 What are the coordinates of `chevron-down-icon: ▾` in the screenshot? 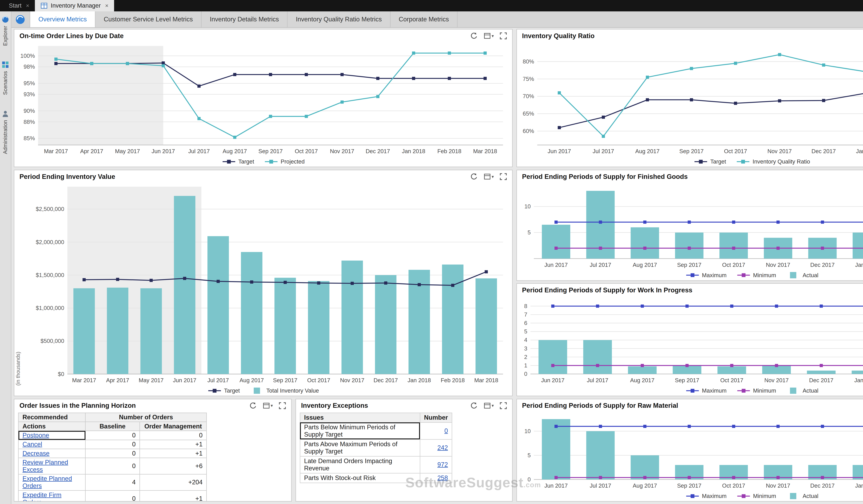 It's located at (492, 177).